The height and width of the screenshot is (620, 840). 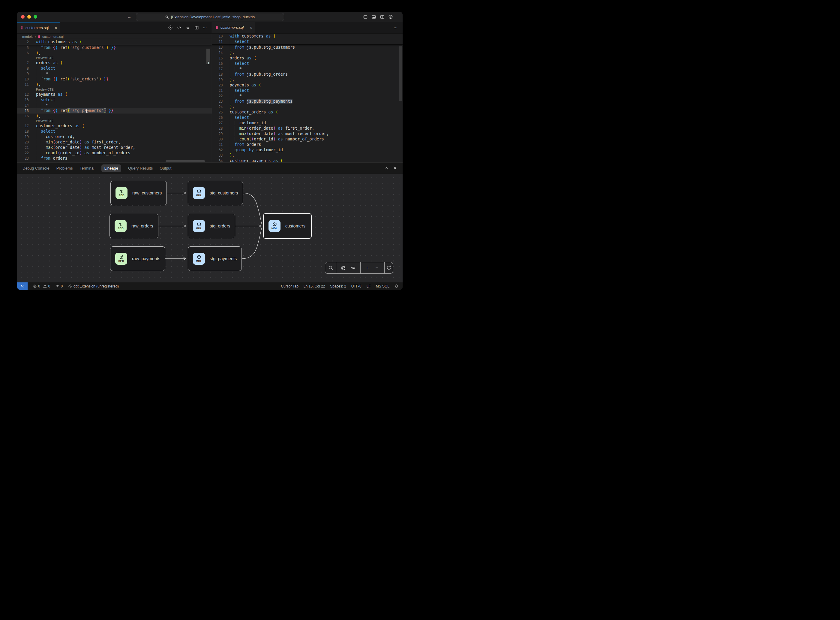 What do you see at coordinates (115, 103) in the screenshot?
I see `code-lines: 5 from {{ ref('stg_customers') }}6),Prev…` at bounding box center [115, 103].